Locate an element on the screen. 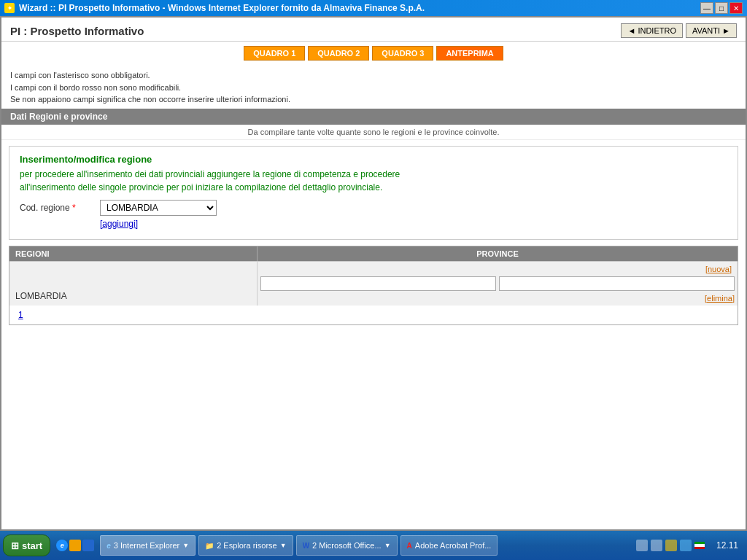 The image size is (747, 560). alert-tray-icon is located at coordinates (671, 545).